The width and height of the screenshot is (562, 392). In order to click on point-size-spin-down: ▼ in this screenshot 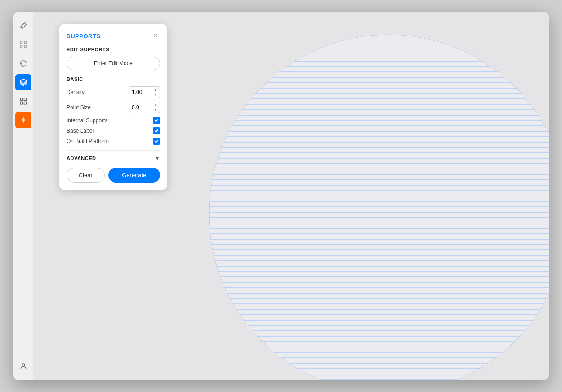, I will do `click(156, 110)`.